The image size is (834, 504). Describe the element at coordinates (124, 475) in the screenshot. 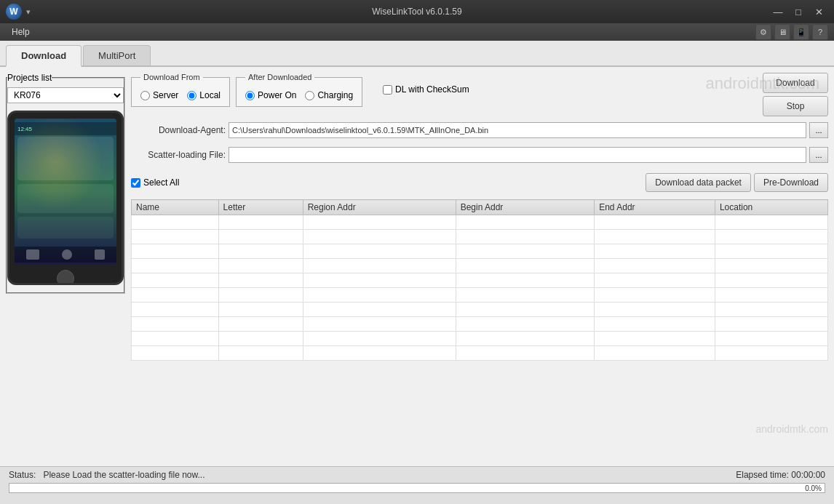

I see `status-message: Please Load the scatter-loading file now…` at that location.